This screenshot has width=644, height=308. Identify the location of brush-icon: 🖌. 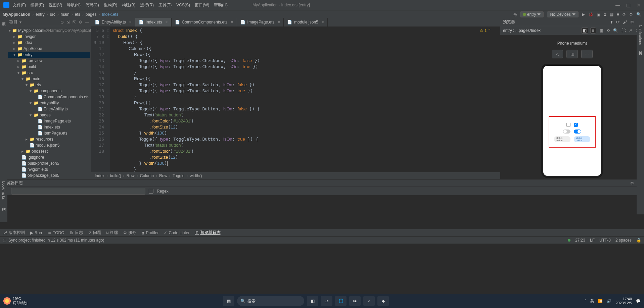
(625, 22).